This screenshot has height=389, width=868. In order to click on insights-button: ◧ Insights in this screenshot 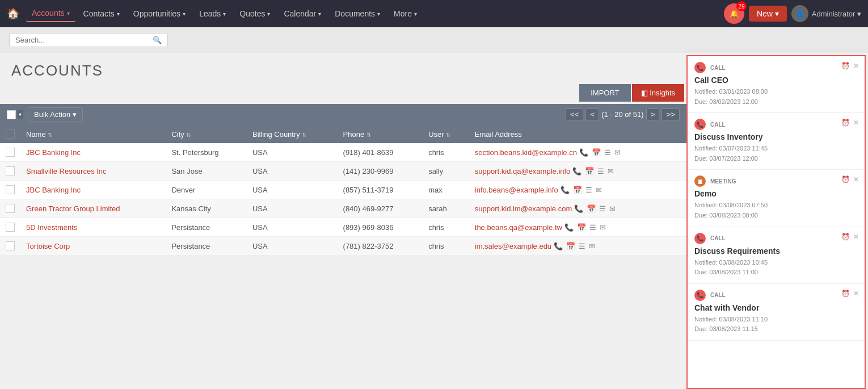, I will do `click(658, 93)`.